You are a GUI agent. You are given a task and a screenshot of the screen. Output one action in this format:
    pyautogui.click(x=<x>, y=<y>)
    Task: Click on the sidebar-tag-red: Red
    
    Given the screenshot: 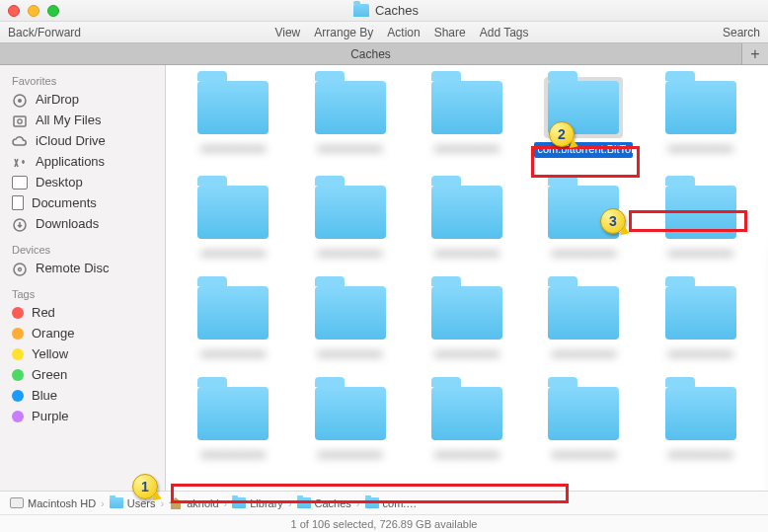 What is the action you would take?
    pyautogui.click(x=83, y=312)
    